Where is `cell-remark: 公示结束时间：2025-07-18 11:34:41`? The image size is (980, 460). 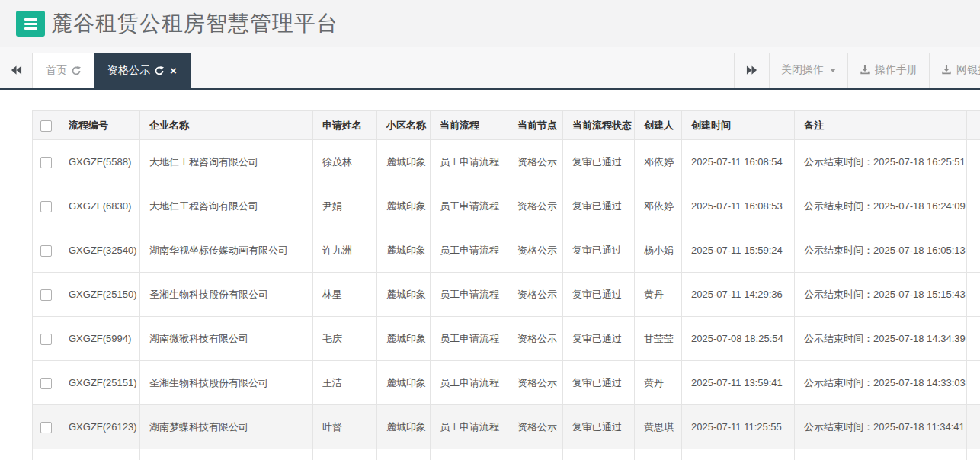 cell-remark: 公示结束时间：2025-07-18 11:34:41 is located at coordinates (881, 427).